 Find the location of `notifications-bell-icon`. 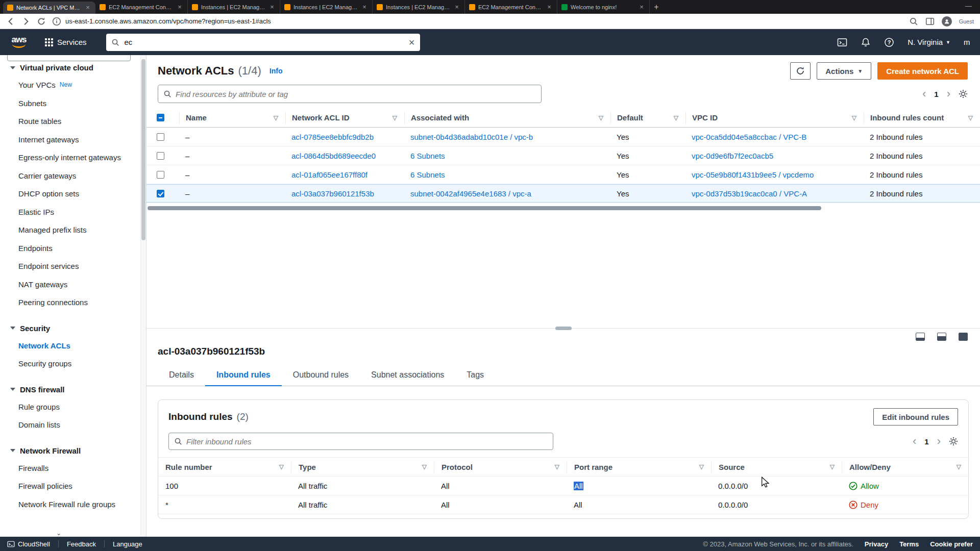

notifications-bell-icon is located at coordinates (866, 42).